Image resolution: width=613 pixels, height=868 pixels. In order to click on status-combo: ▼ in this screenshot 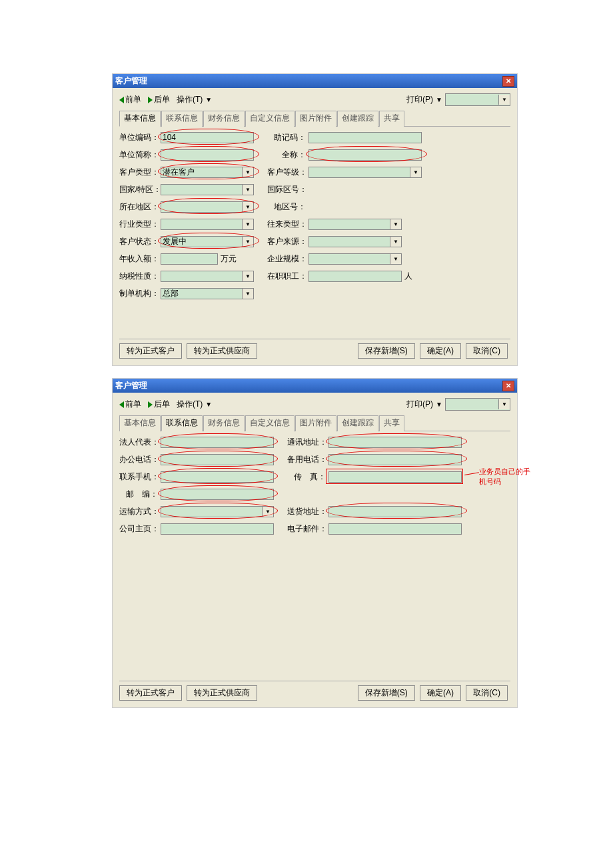, I will do `click(207, 241)`.